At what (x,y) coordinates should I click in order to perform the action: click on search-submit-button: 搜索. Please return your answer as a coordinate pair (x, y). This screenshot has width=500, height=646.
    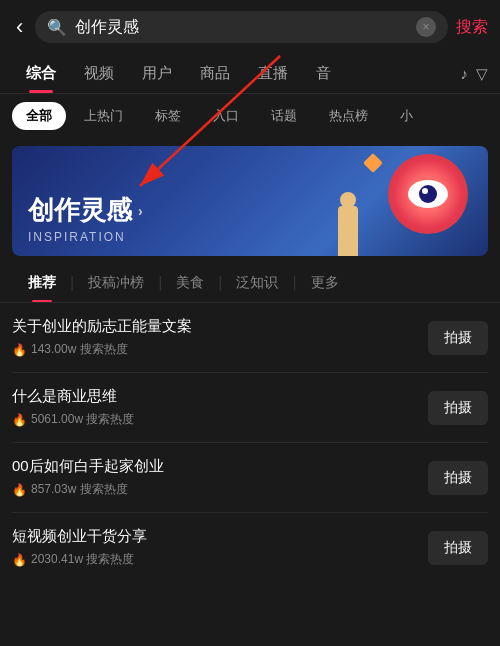
    Looking at the image, I should click on (472, 28).